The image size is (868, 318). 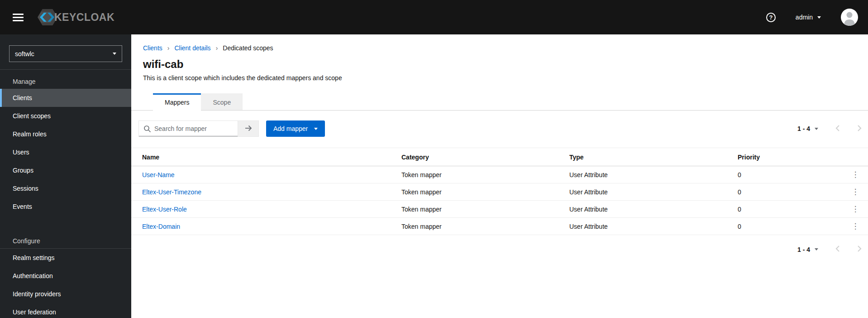 I want to click on brand-wordmark: KEYCLOAK, so click(x=84, y=17).